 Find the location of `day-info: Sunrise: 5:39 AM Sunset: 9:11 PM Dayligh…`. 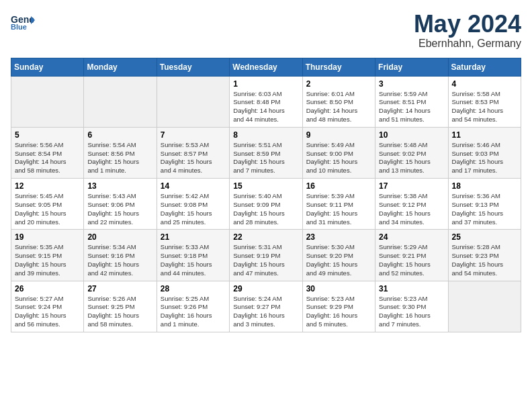

day-info: Sunrise: 5:39 AM Sunset: 9:11 PM Dayligh… is located at coordinates (339, 210).